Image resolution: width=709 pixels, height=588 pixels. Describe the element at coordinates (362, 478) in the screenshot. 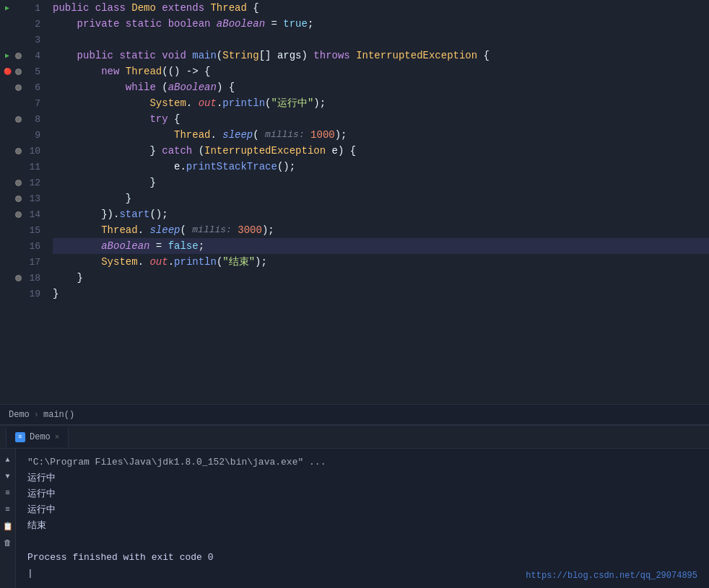

I see `console-output-line-1: 运行中` at that location.